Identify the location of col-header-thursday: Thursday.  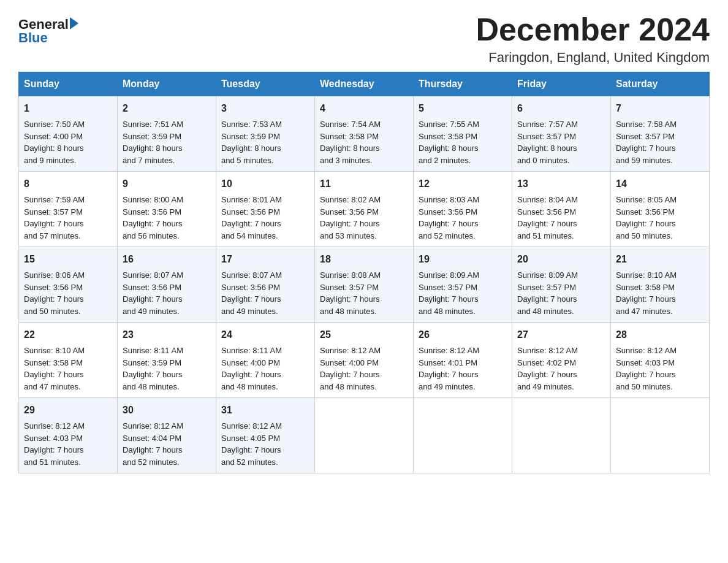
(463, 85).